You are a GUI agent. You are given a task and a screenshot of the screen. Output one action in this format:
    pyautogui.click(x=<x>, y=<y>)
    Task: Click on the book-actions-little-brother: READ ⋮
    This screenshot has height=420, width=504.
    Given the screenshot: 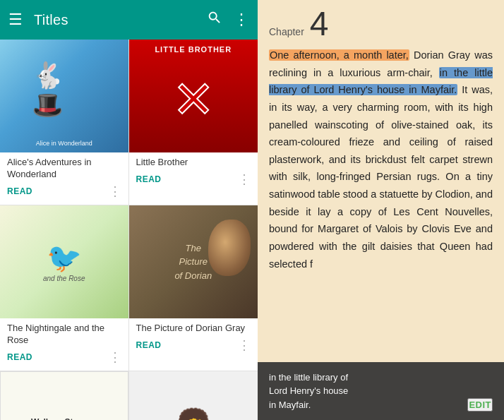 What is the action you would take?
    pyautogui.click(x=193, y=178)
    